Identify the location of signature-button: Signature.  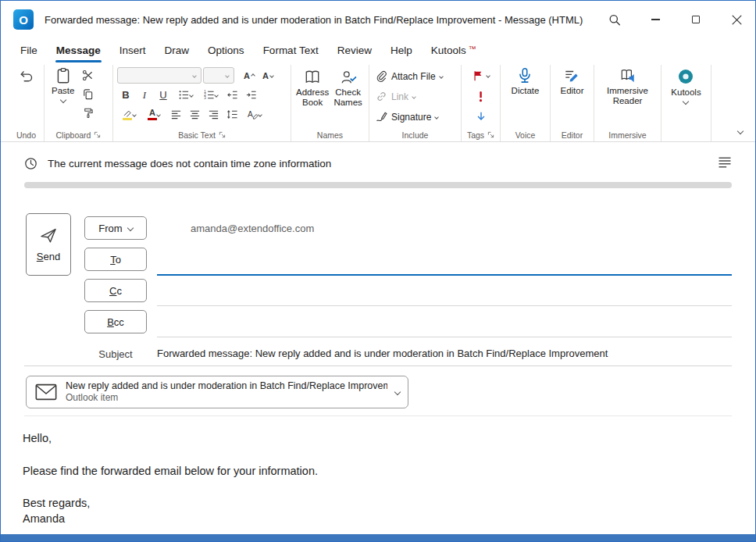
(415, 117).